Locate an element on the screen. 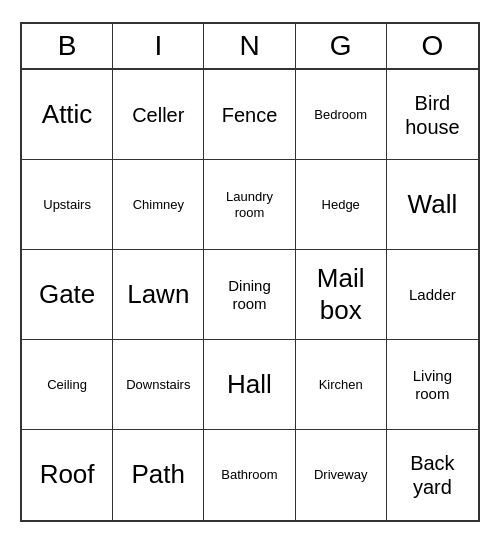 Image resolution: width=500 pixels, height=544 pixels. cell-r3-c2: Hall is located at coordinates (250, 385).